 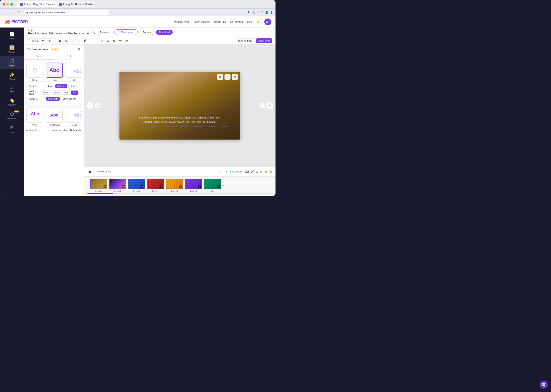 I want to click on download-button: Download, so click(x=164, y=32).